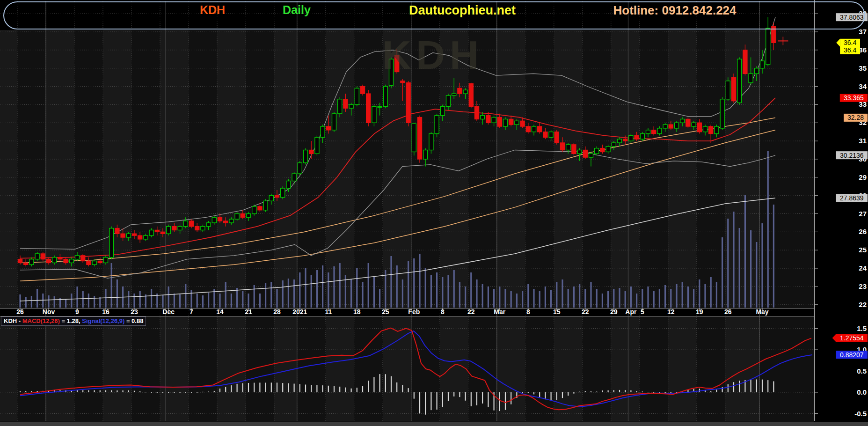 Image resolution: width=868 pixels, height=426 pixels. What do you see at coordinates (863, 140) in the screenshot?
I see `price-axis-label: 31` at bounding box center [863, 140].